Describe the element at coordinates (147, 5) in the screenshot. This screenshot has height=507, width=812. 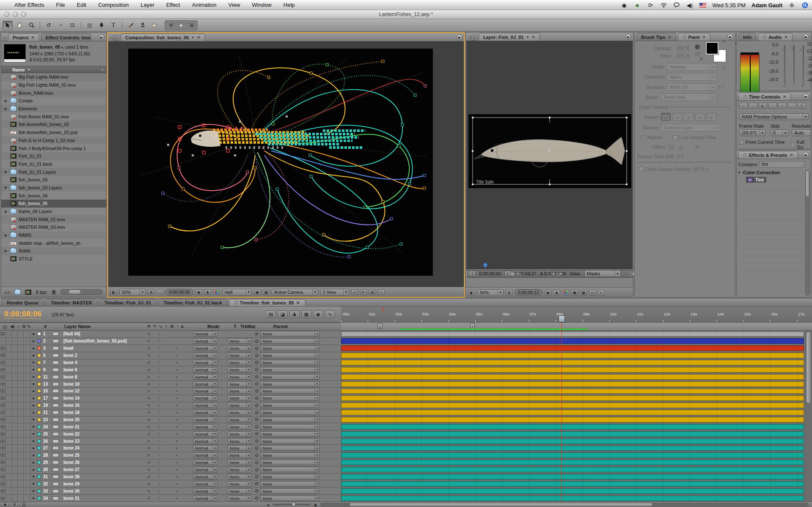
I see `menu-item: Layer` at that location.